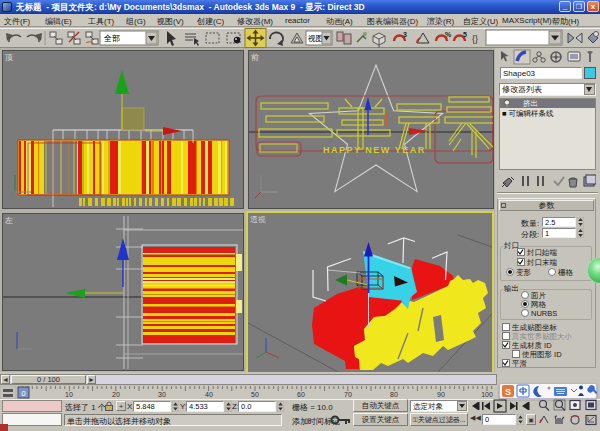 Image resolution: width=600 pixels, height=431 pixels. Describe the element at coordinates (405, 34) in the screenshot. I see `svg-text: 3` at that location.